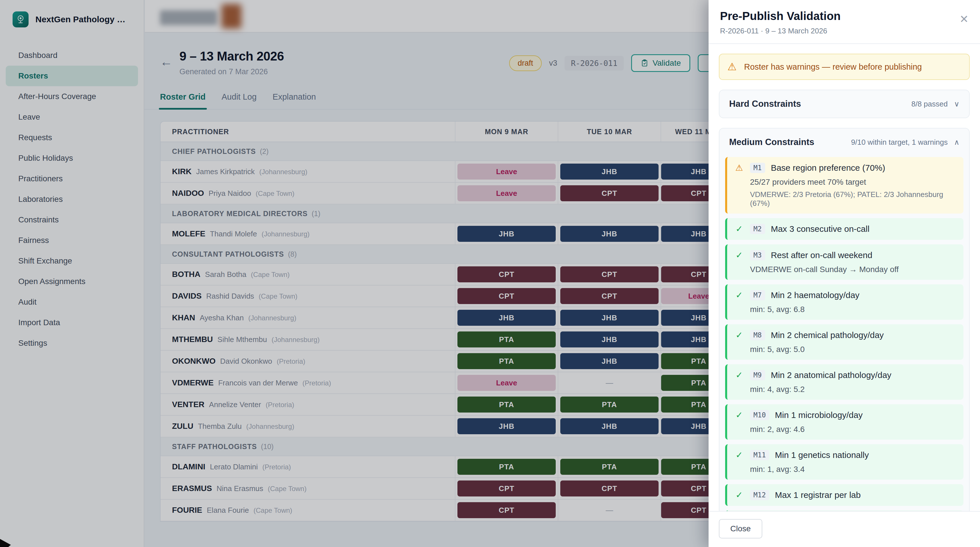  Describe the element at coordinates (844, 302) in the screenshot. I see `constraint-item-m7: ✓M7Min 2 haematology/daymin: 5, avg: 6.8` at that location.